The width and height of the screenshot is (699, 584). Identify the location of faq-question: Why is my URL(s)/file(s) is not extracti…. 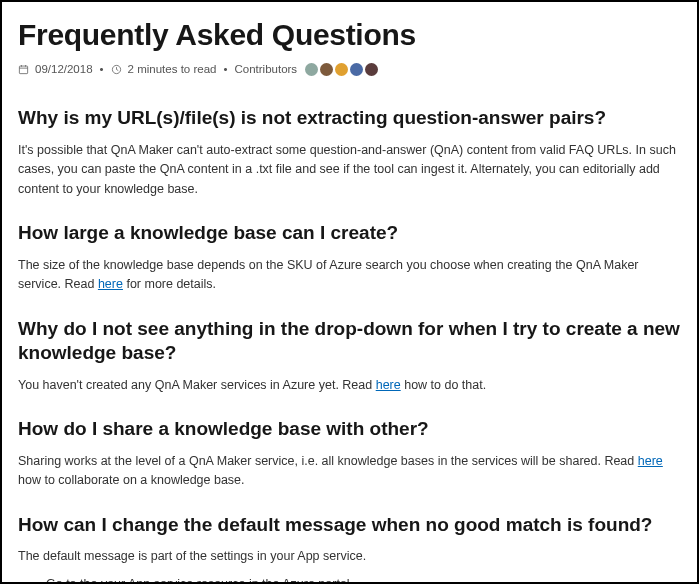
(350, 118).